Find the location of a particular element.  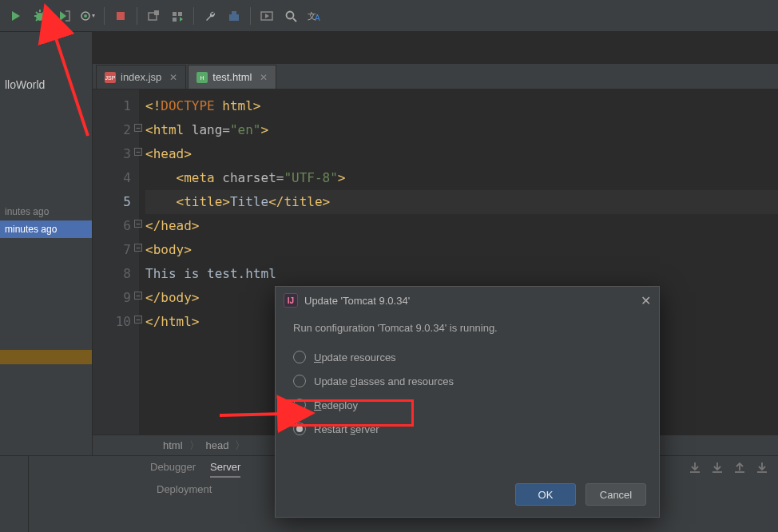

radio-update-classes-and-resources: Update classes and resources is located at coordinates (467, 381).